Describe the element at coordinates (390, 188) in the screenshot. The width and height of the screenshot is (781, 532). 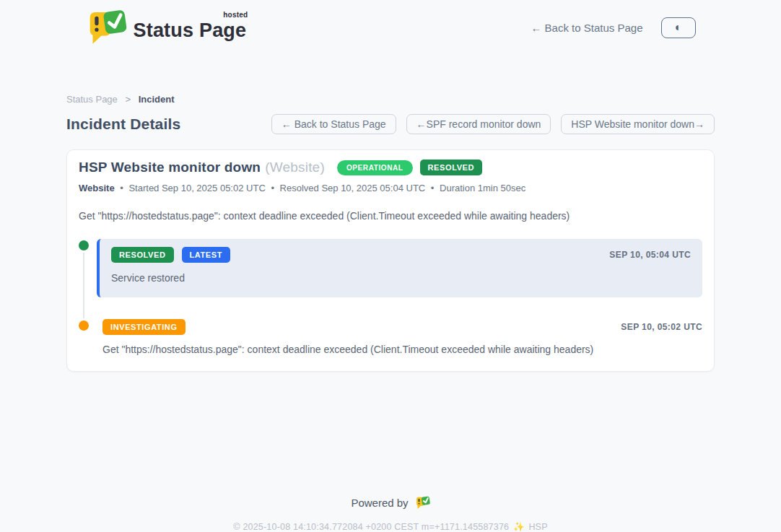
I see `incident-meta: Website • Started Sep 10, 2025 05:02 UTC…` at that location.